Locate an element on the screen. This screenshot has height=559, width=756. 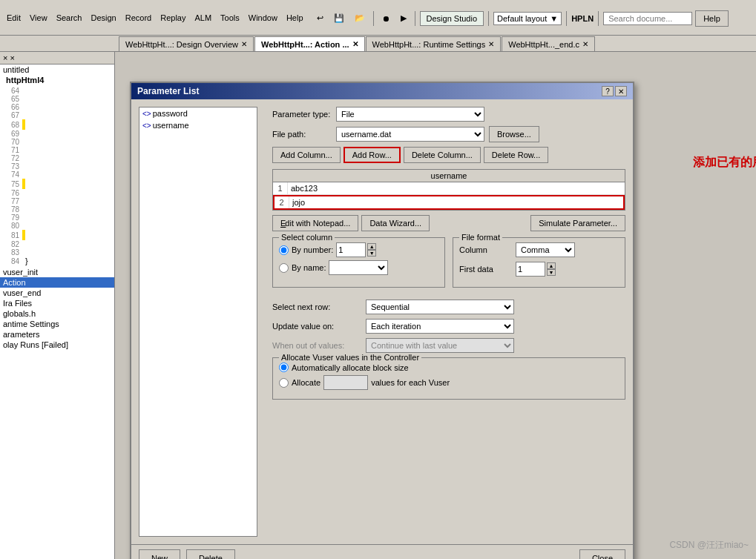
toolbar-save: 💾 is located at coordinates (339, 18).